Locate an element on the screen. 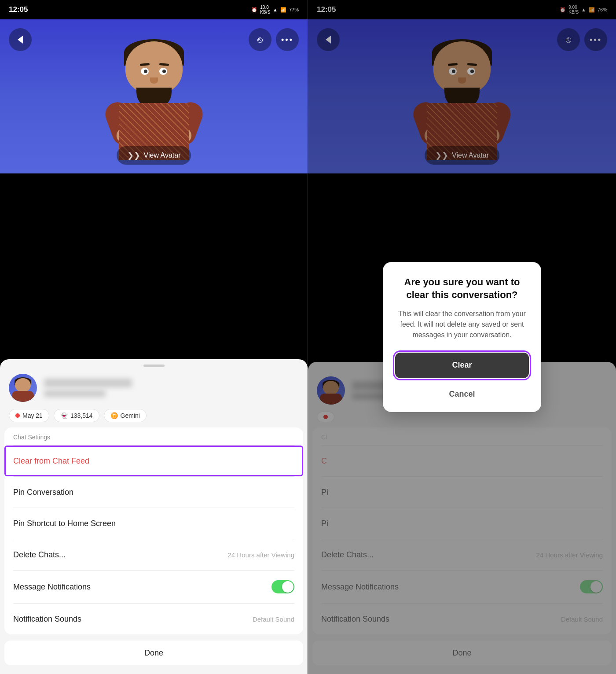  avatar-figure-left is located at coordinates (154, 96).